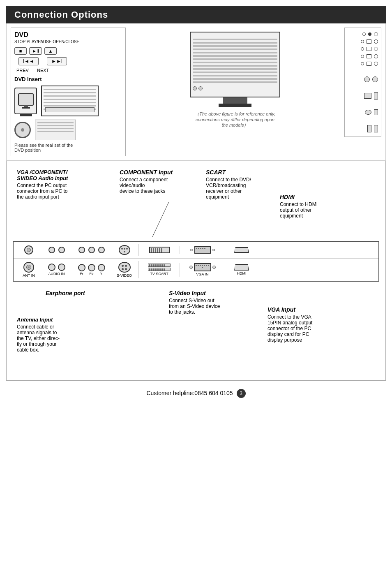 This screenshot has height=576, width=392. What do you see at coordinates (239, 188) in the screenshot?
I see `scart-desc: Connect to the DVD/VCR/broadcastingrecei…` at bounding box center [239, 188].